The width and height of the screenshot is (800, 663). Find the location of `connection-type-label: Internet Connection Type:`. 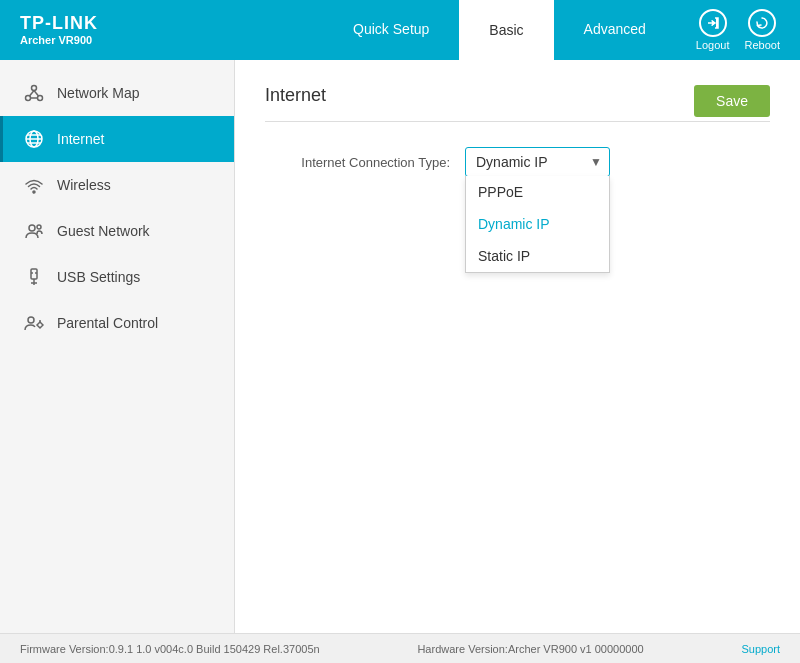

connection-type-label: Internet Connection Type: is located at coordinates (365, 162).